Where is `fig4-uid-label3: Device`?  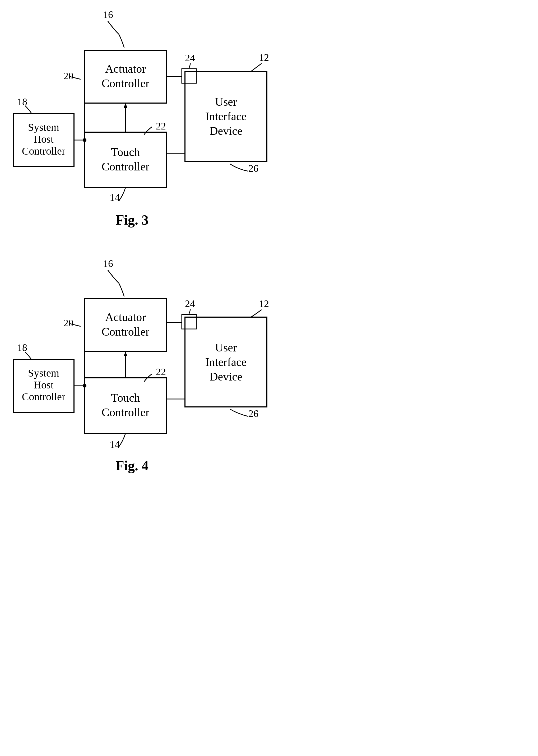
fig4-uid-label3: Device is located at coordinates (226, 377).